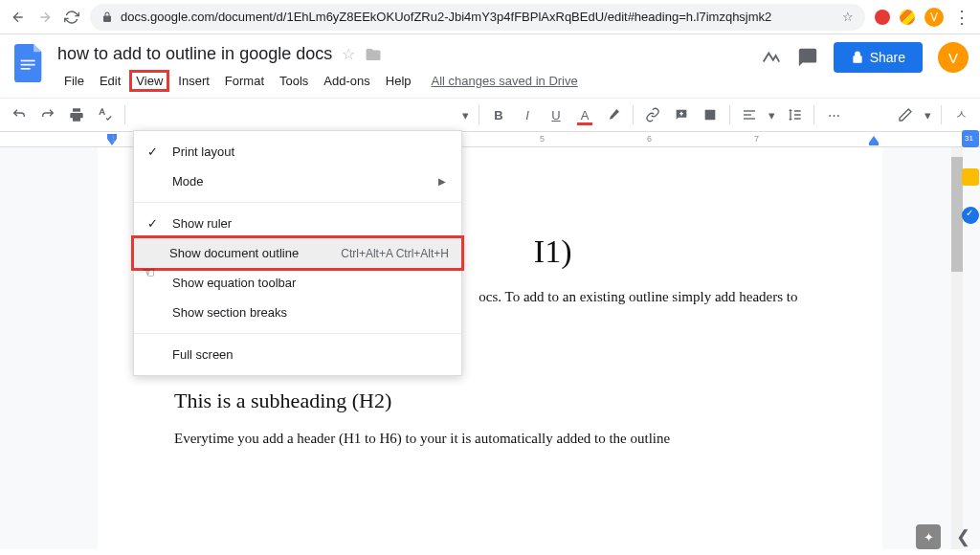 Image resolution: width=980 pixels, height=555 pixels. Describe the element at coordinates (527, 115) in the screenshot. I see `italic-button: I` at that location.